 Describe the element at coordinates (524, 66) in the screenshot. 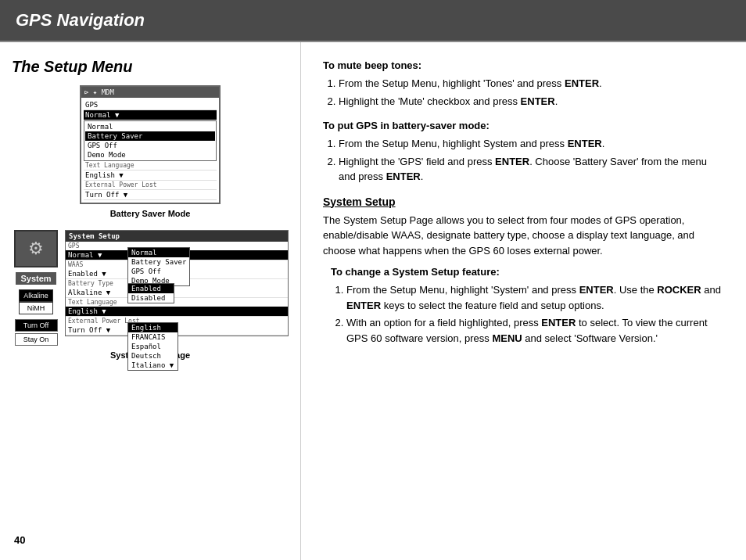

I see `mute-heading: To mute beep tones:` at that location.